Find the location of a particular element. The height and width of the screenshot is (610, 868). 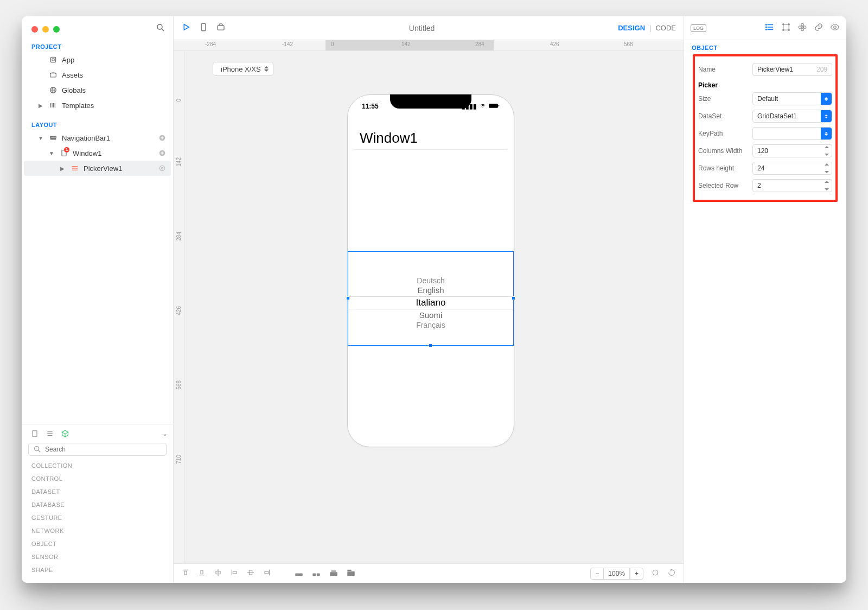

lib-cat: SHAPE is located at coordinates (98, 570).